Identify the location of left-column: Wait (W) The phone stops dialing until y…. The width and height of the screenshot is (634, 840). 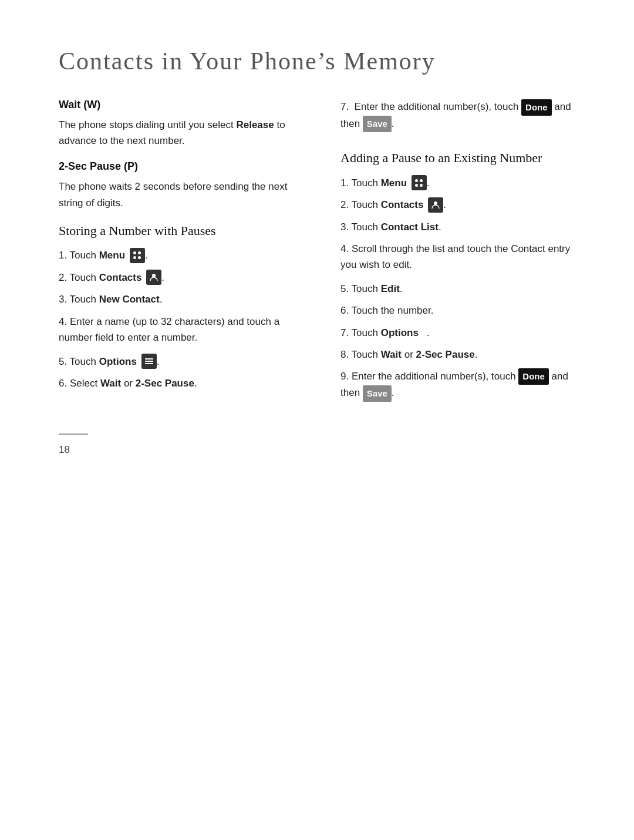
(182, 248).